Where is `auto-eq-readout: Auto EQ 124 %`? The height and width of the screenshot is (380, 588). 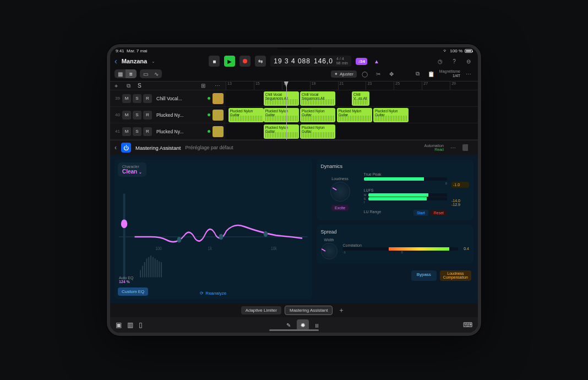
auto-eq-readout: Auto EQ 124 % is located at coordinates (126, 280).